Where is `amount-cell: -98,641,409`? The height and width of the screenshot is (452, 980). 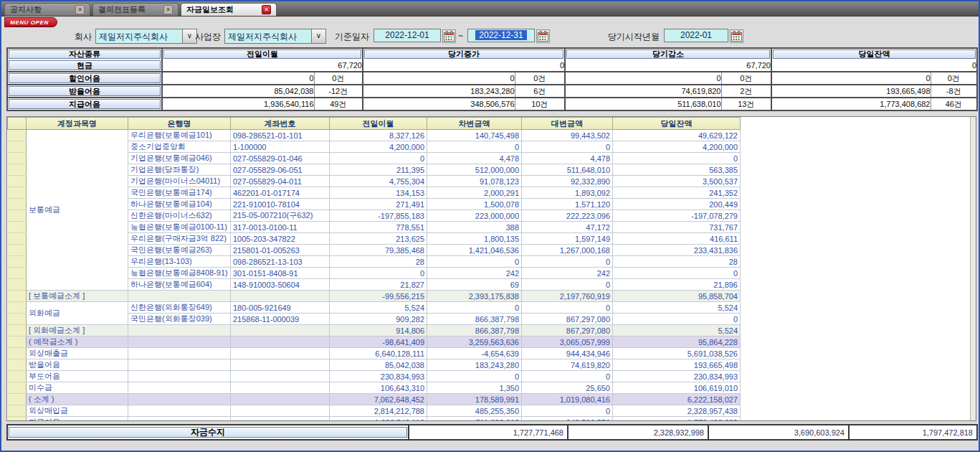
amount-cell: -98,641,409 is located at coordinates (379, 342).